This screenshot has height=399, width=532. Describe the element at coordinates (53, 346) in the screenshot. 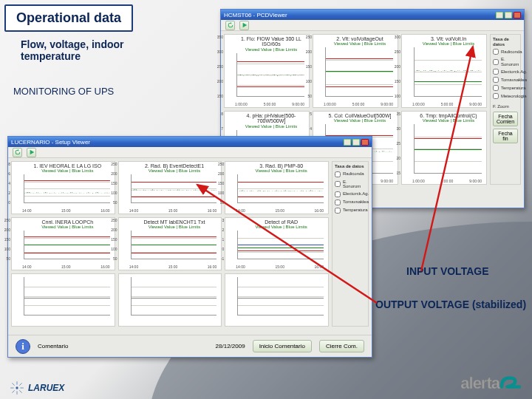

I see `comment-label: Comentario` at that location.